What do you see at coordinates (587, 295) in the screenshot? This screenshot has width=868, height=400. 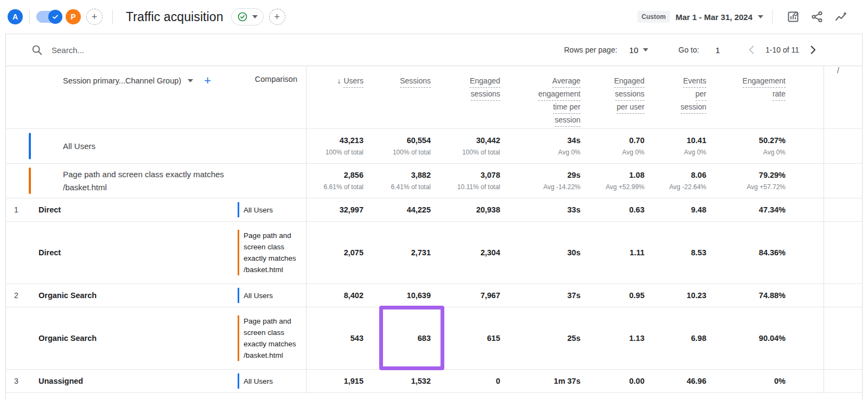 I see `row-metrics: 8,40210,6397,96737s0.9510.2374.88%` at bounding box center [587, 295].